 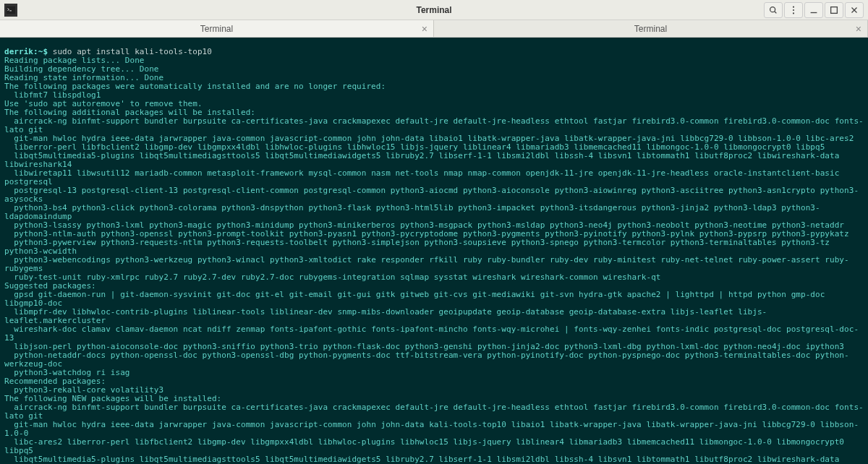 I want to click on tab-bar: Terminal × Terminal ×, so click(x=434, y=29).